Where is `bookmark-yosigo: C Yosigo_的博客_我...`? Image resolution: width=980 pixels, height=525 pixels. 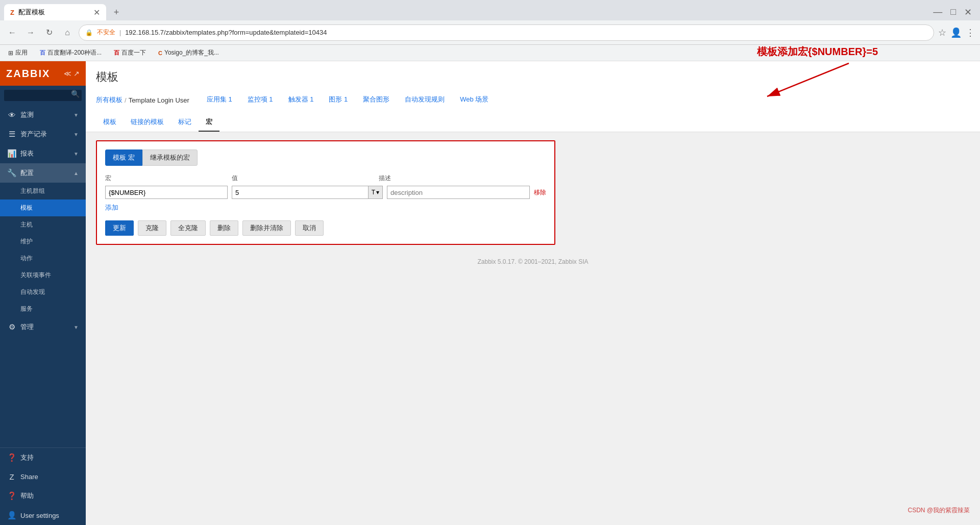
bookmark-yosigo: C Yosigo_的博客_我... is located at coordinates (189, 53).